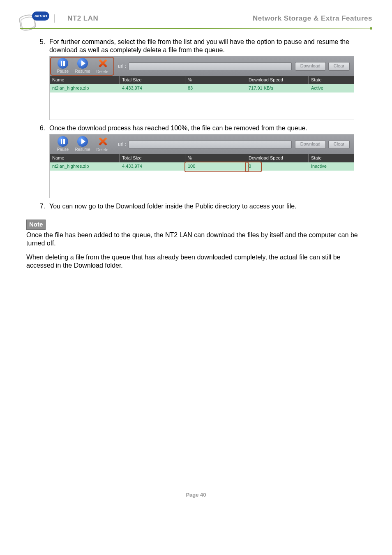 This screenshot has width=392, height=555. Describe the element at coordinates (208, 206) in the screenshot. I see `step-7-text: You can now go to the Download folder in…` at that location.